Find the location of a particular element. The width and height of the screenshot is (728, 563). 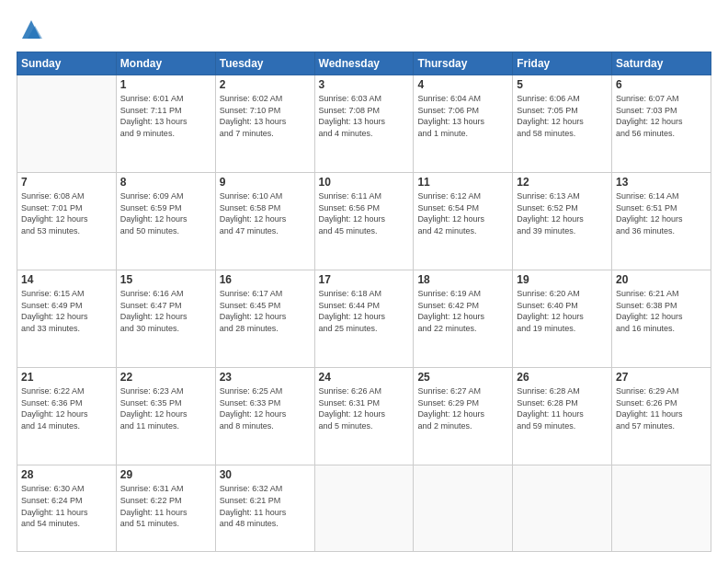

calendar-cell: 20Sunrise: 6:21 AM Sunset: 6:38 PM Dayli… is located at coordinates (662, 319).